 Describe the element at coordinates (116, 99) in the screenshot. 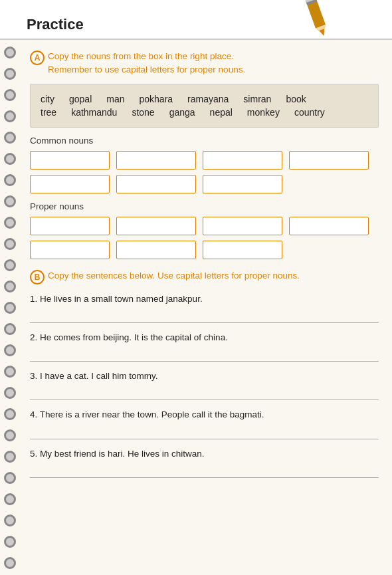

I see `word-man: man` at that location.